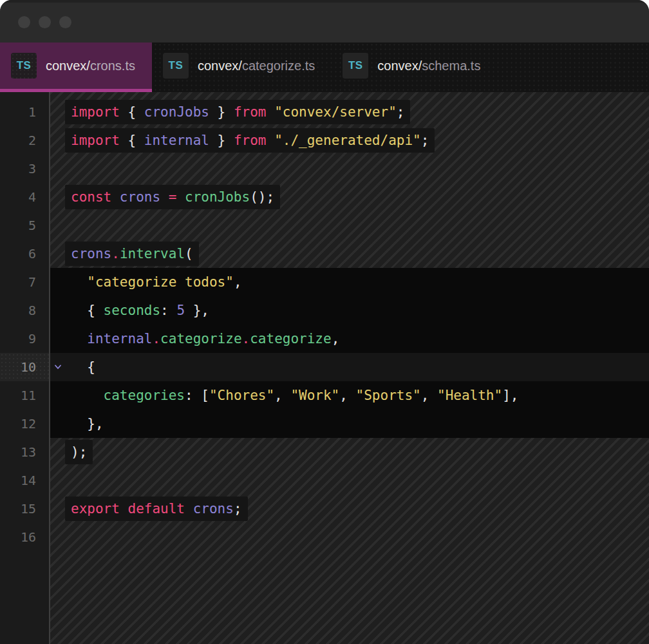 This screenshot has width=649, height=644. What do you see at coordinates (242, 395) in the screenshot?
I see `token-str: "Chores"` at bounding box center [242, 395].